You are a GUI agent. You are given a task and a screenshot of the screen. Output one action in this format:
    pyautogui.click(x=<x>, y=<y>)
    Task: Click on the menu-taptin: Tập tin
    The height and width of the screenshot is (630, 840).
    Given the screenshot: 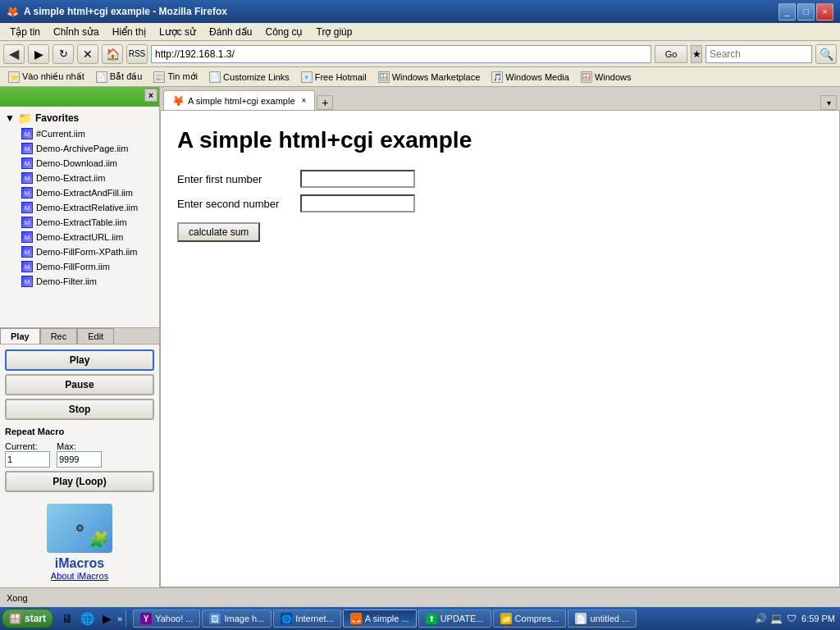 What is the action you would take?
    pyautogui.click(x=25, y=32)
    